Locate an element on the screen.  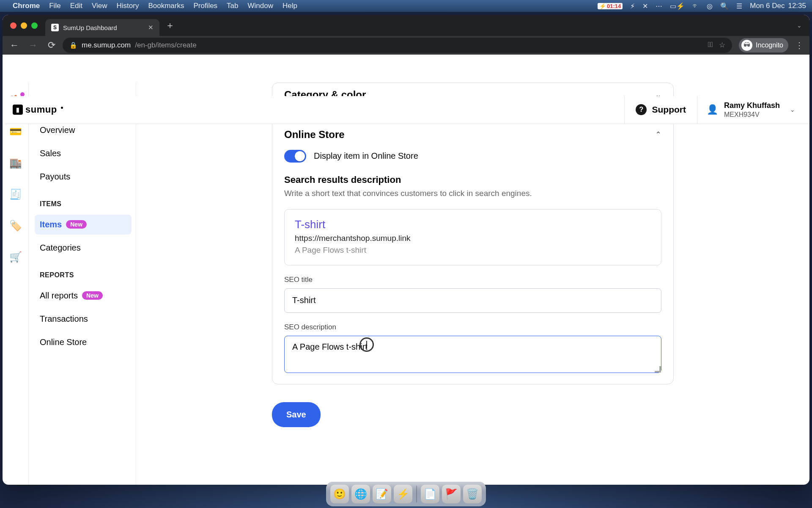
sidebar-item-transactions: Transactions is located at coordinates (83, 319).